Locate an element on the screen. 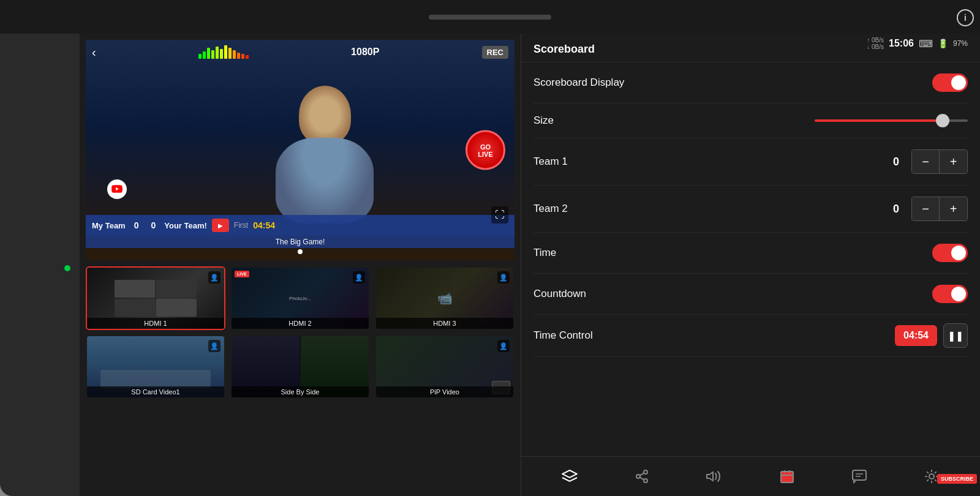  thumb-label-sdcard: SD Card Video1 is located at coordinates (156, 392).